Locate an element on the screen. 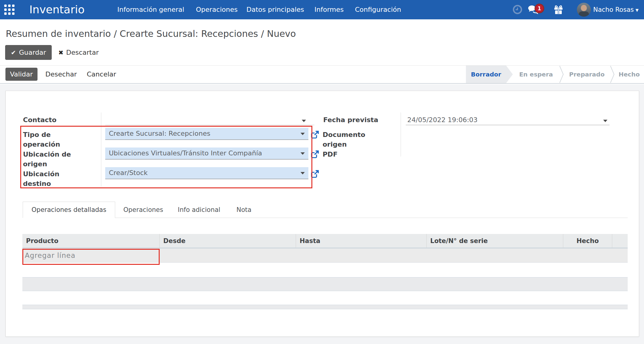  col-producto: Producto is located at coordinates (91, 241).